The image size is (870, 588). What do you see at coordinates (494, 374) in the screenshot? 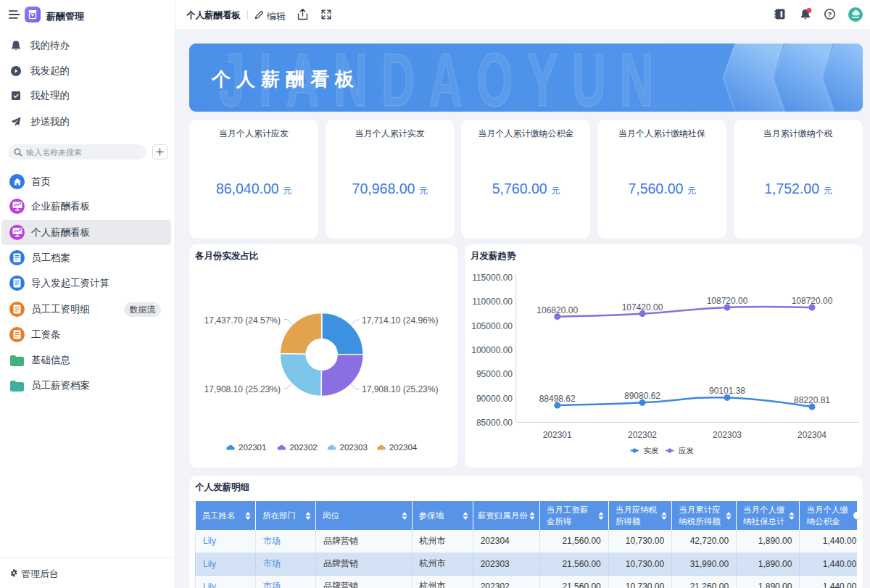
I see `svg-text: 95000.00` at bounding box center [494, 374].